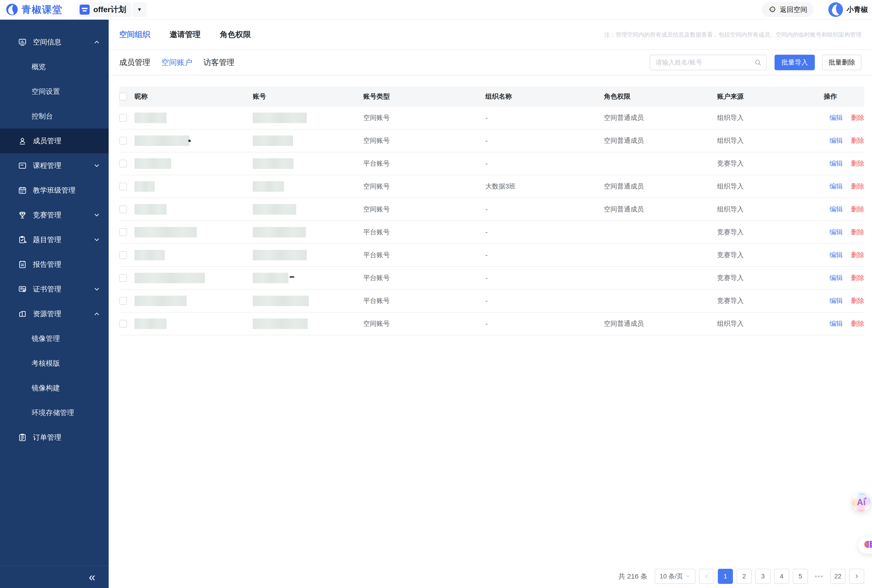  I want to click on tab-role-permission: 角色权限, so click(235, 34).